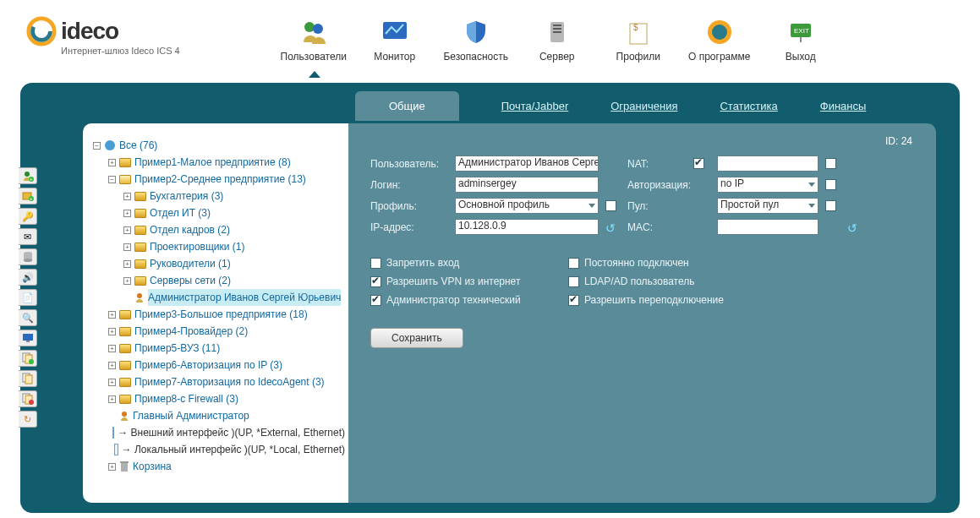 The height and width of the screenshot is (518, 980). What do you see at coordinates (527, 226) in the screenshot?
I see `ip-input: 10.128.0.9` at bounding box center [527, 226].